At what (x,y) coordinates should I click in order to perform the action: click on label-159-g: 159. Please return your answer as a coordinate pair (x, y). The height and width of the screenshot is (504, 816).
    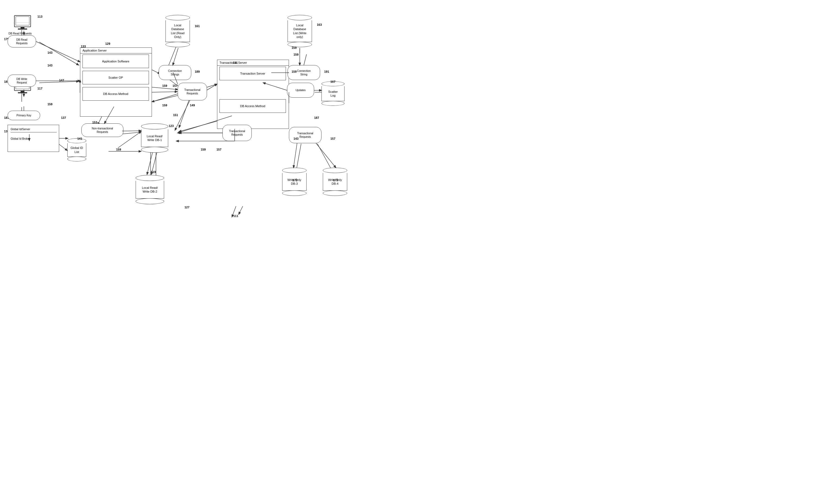
    Looking at the image, I should click on (296, 55).